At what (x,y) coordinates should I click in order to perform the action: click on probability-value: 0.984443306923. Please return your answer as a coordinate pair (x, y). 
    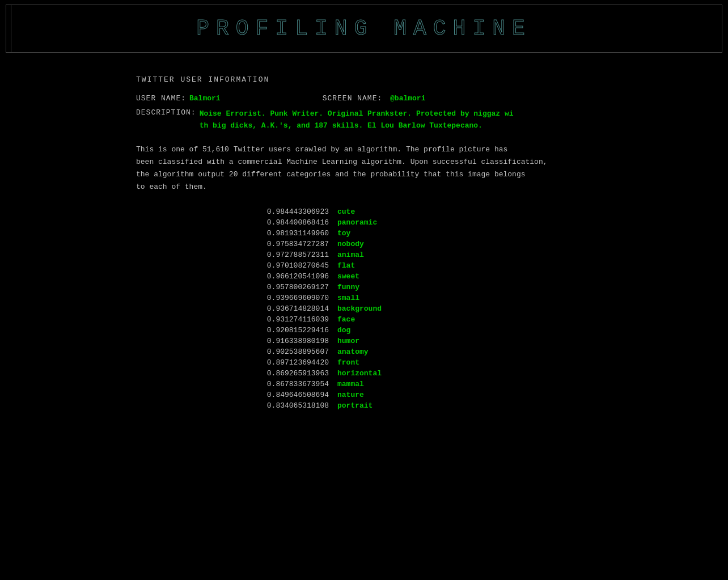
    Looking at the image, I should click on (283, 212).